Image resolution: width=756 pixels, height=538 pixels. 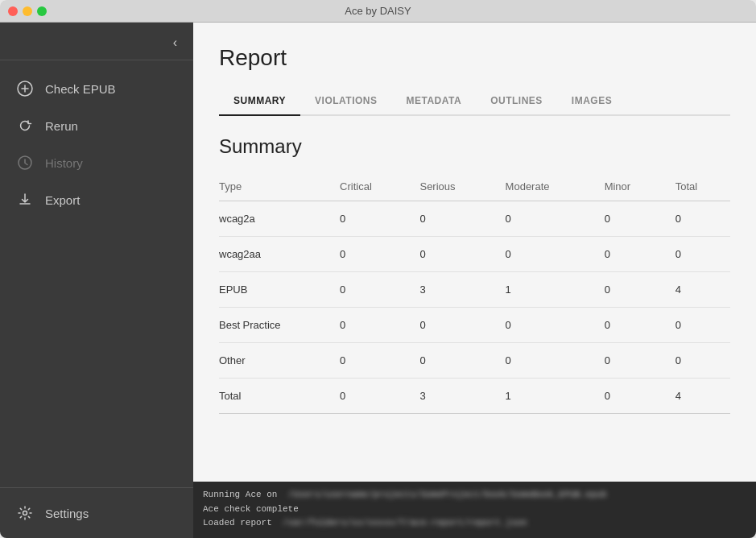 I want to click on col-total: Total, so click(x=698, y=188).